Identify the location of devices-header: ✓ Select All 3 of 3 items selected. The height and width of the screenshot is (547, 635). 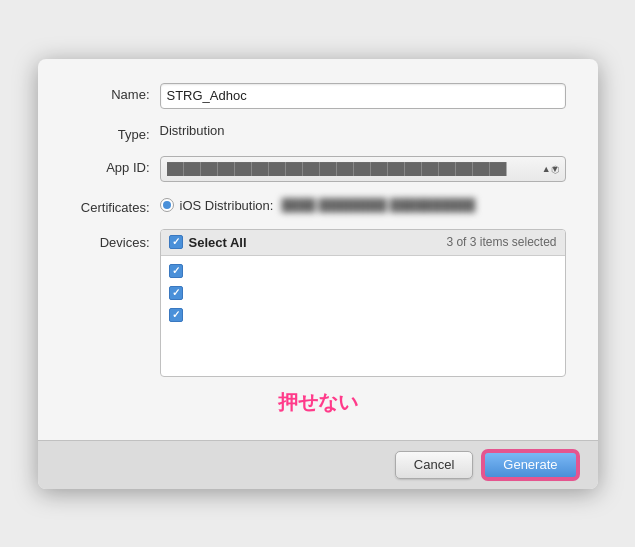
(363, 243).